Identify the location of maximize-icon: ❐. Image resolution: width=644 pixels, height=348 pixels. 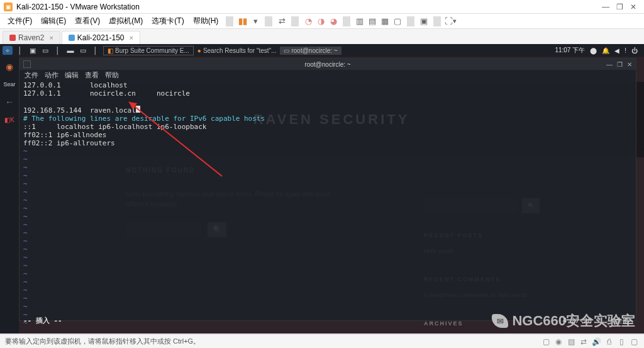
(619, 64).